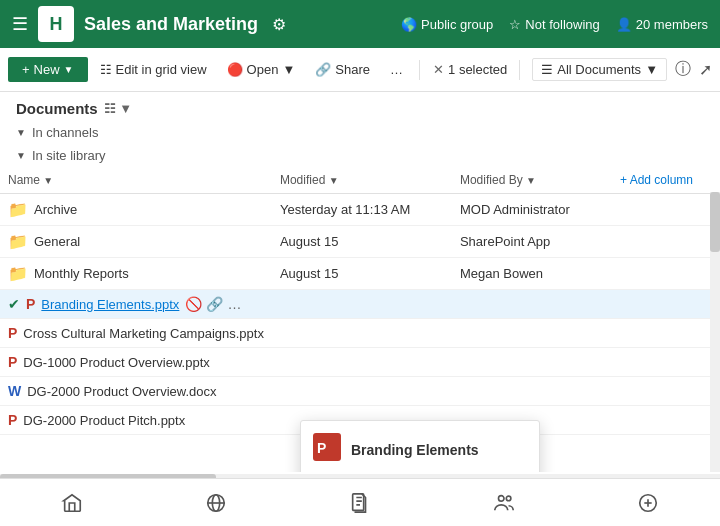  I want to click on app-logo: H, so click(56, 24).